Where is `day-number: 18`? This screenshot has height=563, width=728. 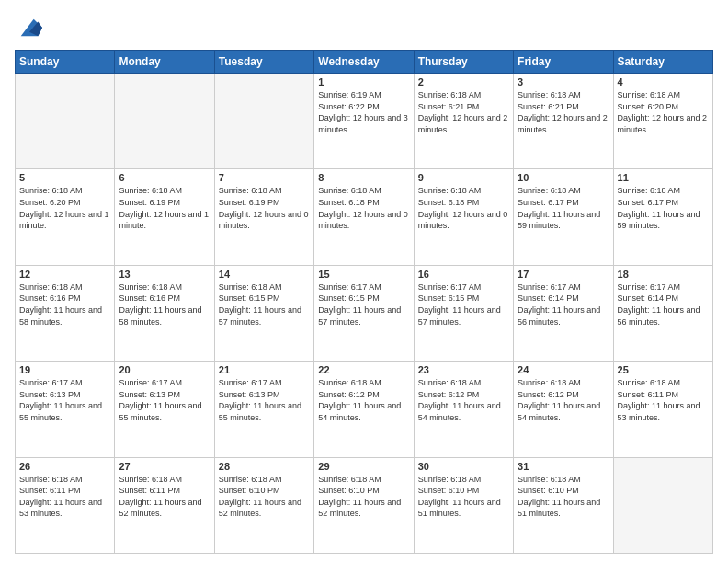
day-number: 18 is located at coordinates (664, 274).